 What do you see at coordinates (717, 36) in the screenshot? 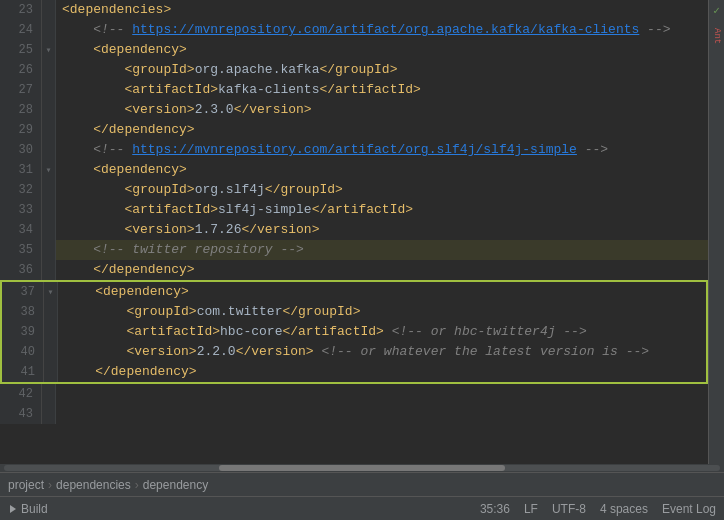
I see `ant-icon: Ant` at bounding box center [717, 36].